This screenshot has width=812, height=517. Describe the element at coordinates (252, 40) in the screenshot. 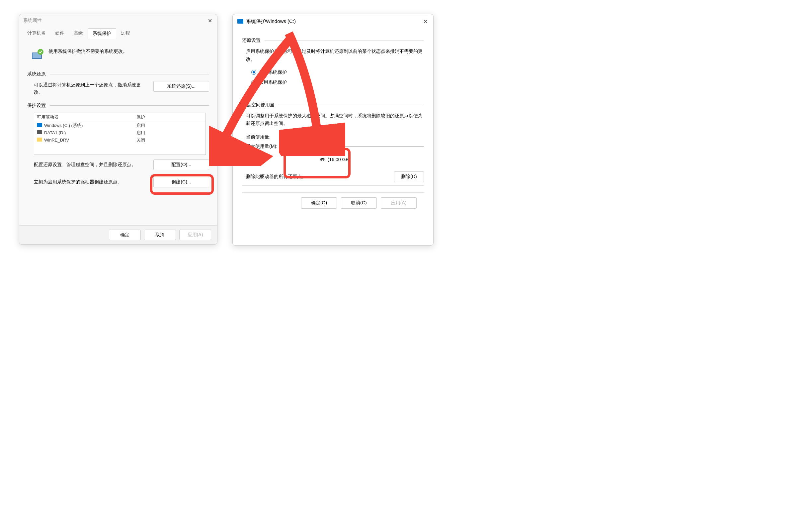

I see `section-restore-settings: 还原设置` at that location.